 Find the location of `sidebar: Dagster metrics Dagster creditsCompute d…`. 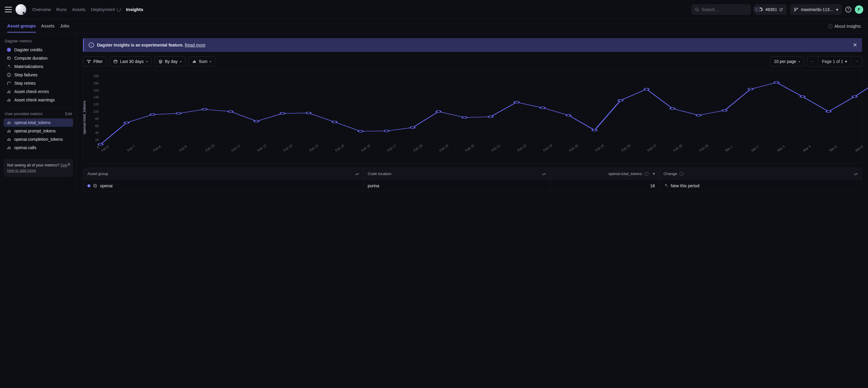

sidebar: Dagster metrics Dagster creditsCompute d… is located at coordinates (38, 115).